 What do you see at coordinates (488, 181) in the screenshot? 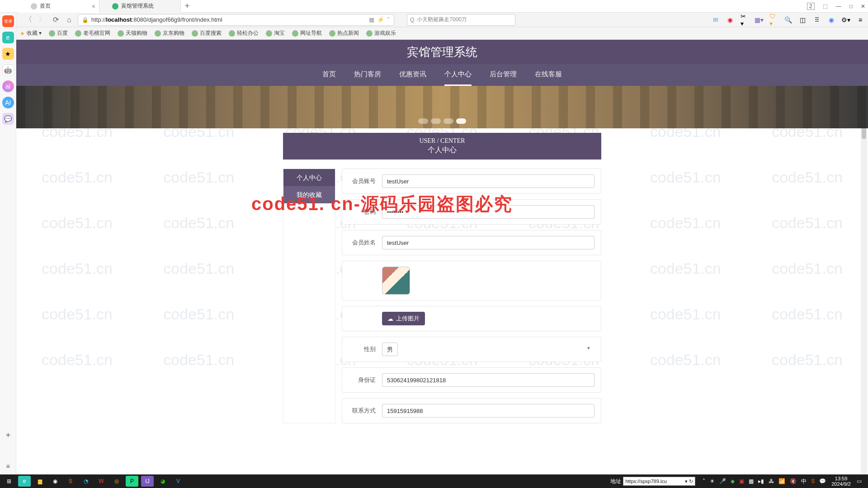
I see `account-input` at bounding box center [488, 181].